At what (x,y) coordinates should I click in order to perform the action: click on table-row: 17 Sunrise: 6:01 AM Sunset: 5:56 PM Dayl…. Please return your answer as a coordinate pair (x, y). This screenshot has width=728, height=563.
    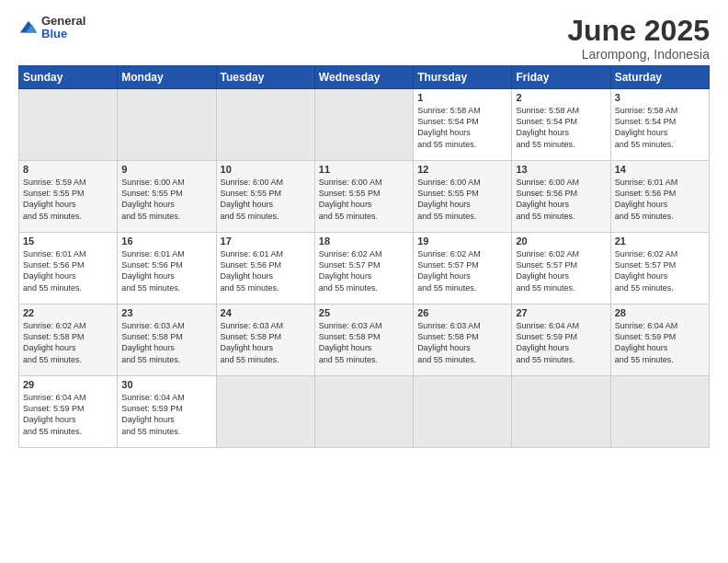
    Looking at the image, I should click on (265, 269).